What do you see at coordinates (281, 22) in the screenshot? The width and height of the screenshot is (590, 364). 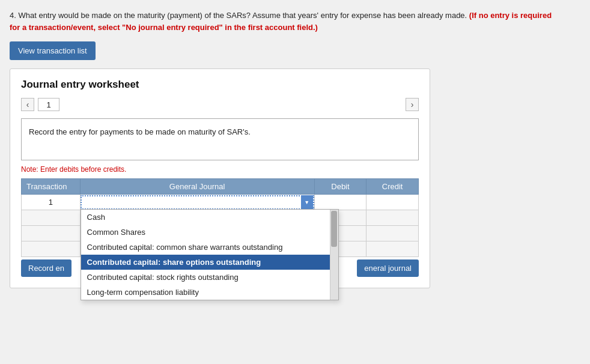 I see `question-red-text: (If no entry is required for a transacti…` at bounding box center [281, 22].